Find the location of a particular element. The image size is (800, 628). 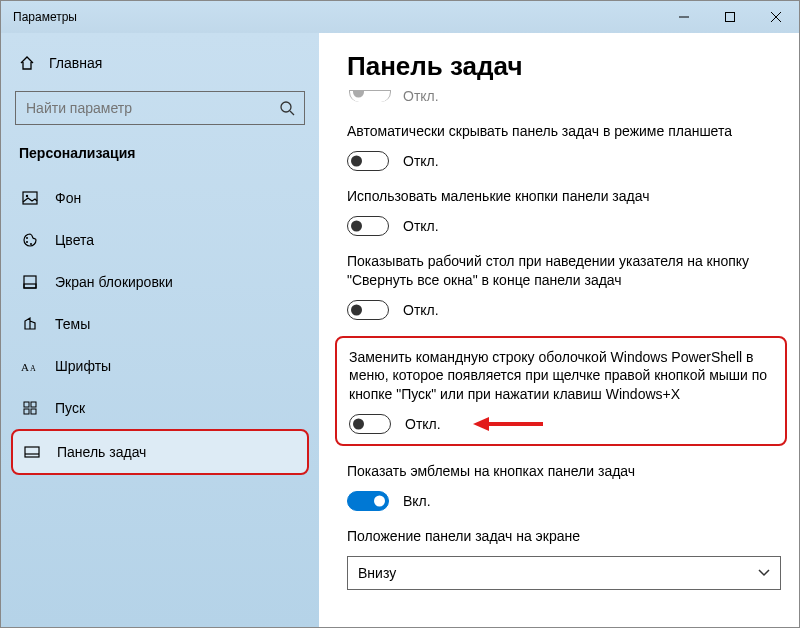

setting-label: Использовать маленькие кнопки панели зад… is located at coordinates (564, 196).